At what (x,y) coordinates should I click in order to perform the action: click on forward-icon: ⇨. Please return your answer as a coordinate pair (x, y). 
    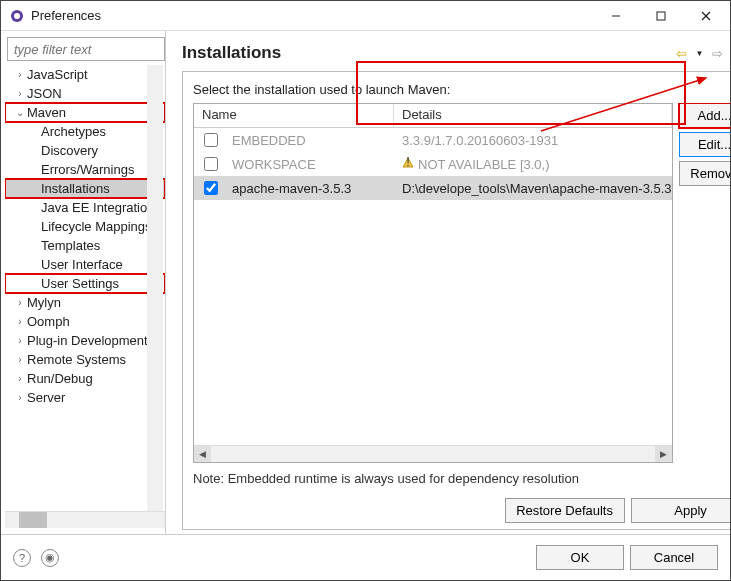
    Looking at the image, I should click on (718, 54).